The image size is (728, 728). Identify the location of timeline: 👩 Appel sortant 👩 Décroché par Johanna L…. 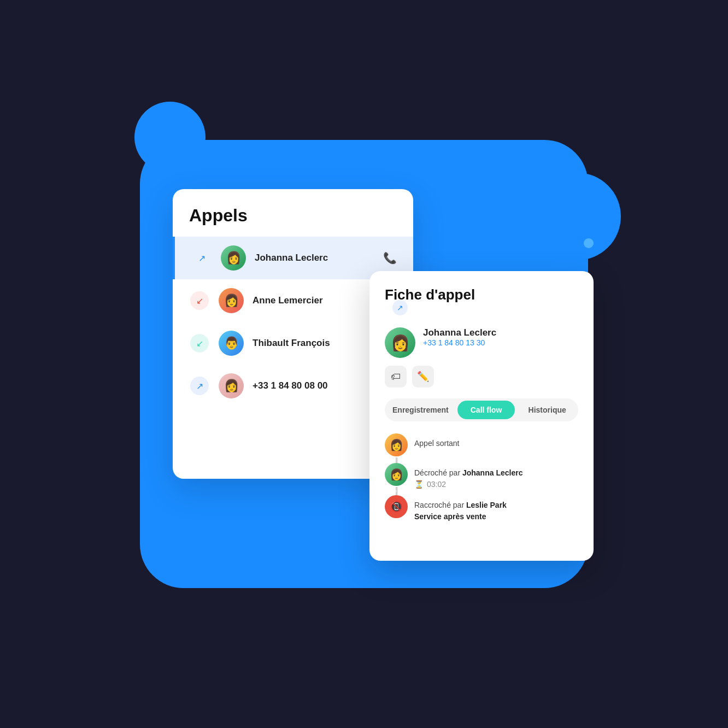
(482, 481).